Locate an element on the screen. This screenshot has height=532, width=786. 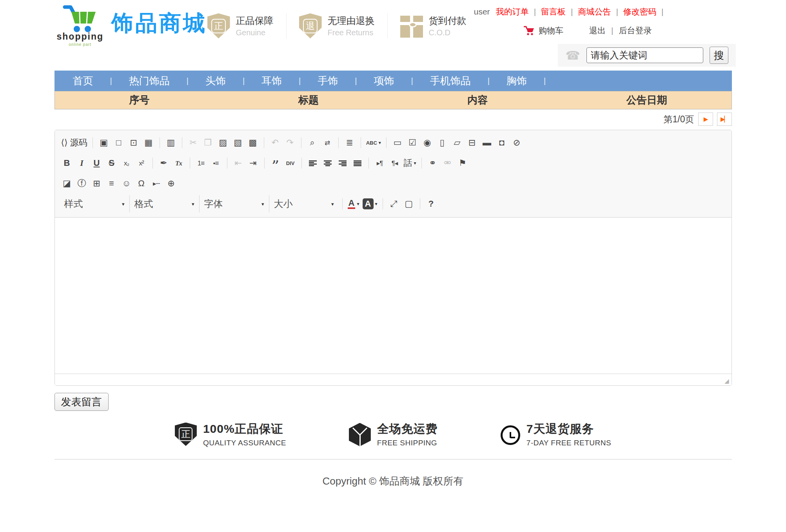
spell-check-button: ABC ▾ is located at coordinates (374, 143).